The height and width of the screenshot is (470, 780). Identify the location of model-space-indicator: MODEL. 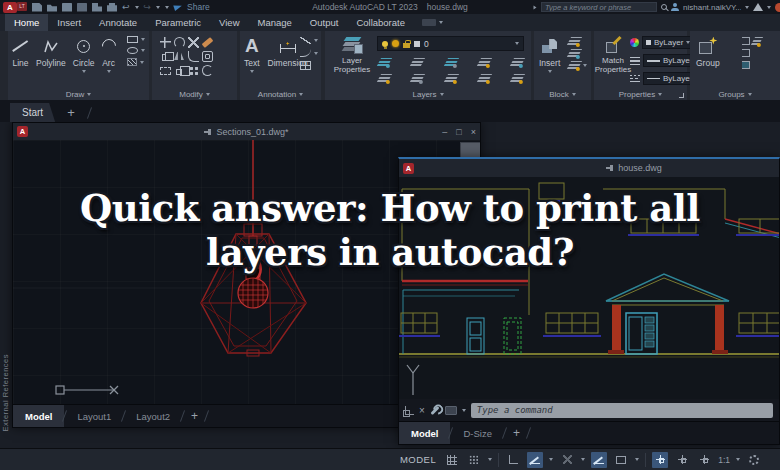
(418, 460).